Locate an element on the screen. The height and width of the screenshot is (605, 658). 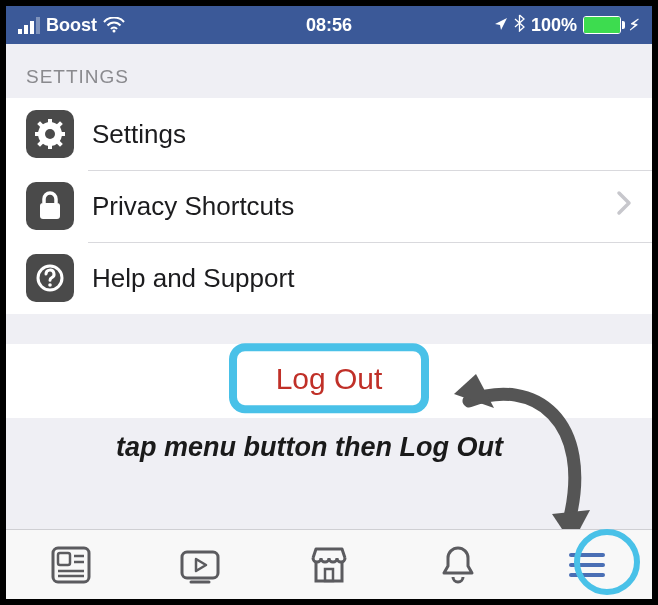
marketplace-icon is located at coordinates (329, 565).